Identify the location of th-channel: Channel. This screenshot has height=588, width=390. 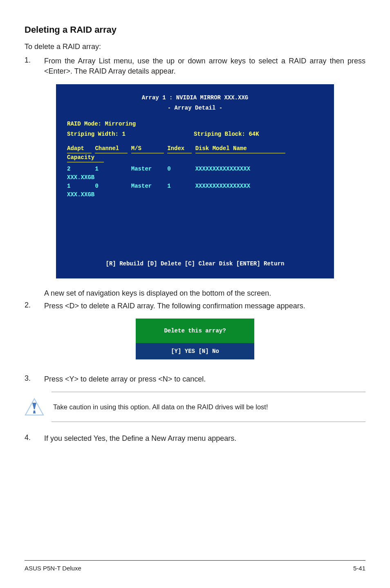
(111, 149).